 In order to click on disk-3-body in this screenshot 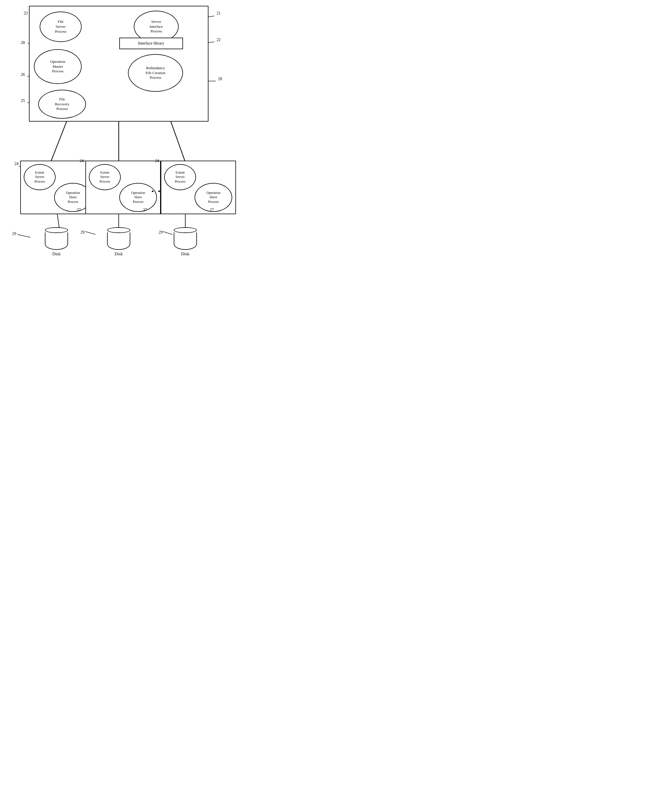, I will do `click(185, 241)`.